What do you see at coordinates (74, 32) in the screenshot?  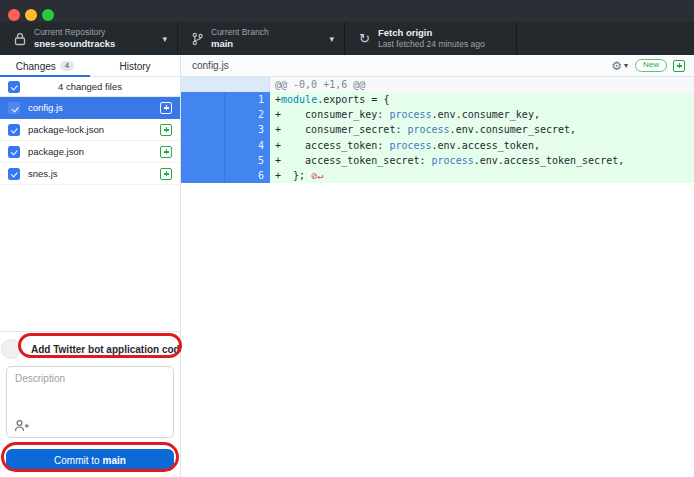 I see `current-repository-label: Current Repository` at bounding box center [74, 32].